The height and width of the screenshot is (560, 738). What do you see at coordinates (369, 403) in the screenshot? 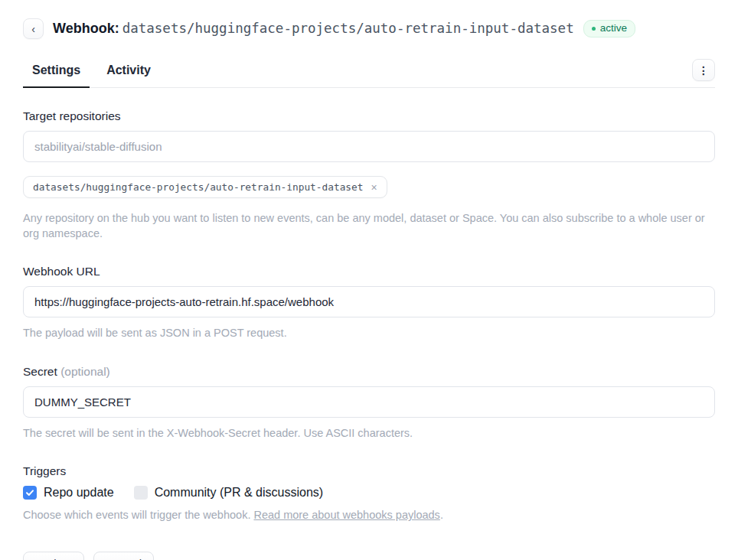
I see `section-secret: Secret (optional) The secret will be sen…` at bounding box center [369, 403].